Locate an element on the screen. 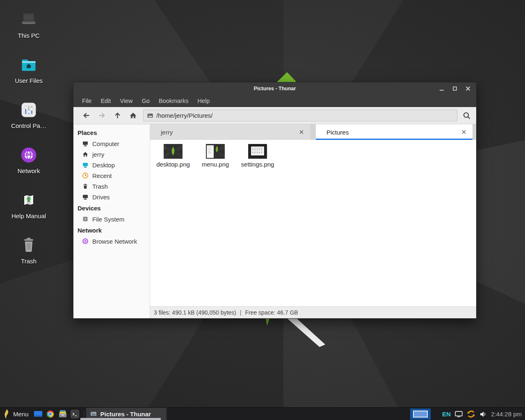 This screenshot has height=420, width=525. trash-icon is located at coordinates (29, 245).